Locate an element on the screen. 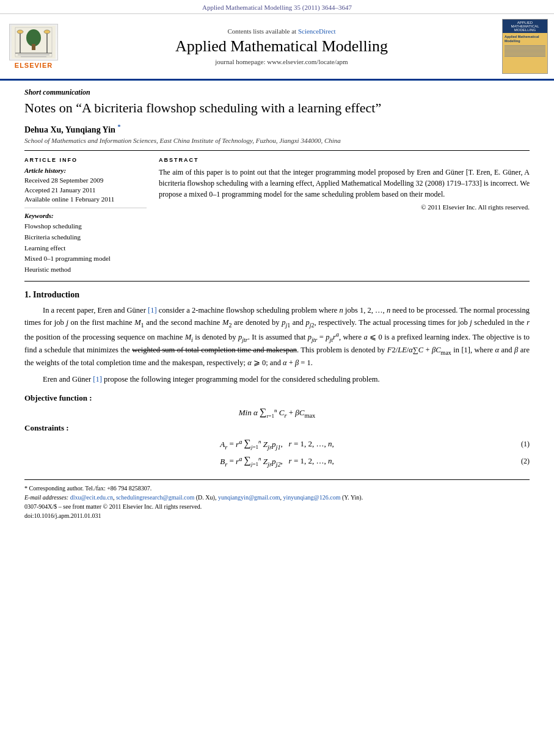 Image resolution: width=554 pixels, height=756 pixels. keyword-1: Flowshop scheduling is located at coordinates (86, 227).